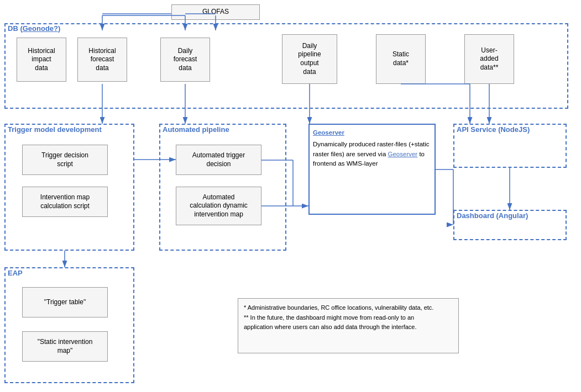  What do you see at coordinates (348, 308) in the screenshot?
I see `notes-line1: * Administrative boundaries, RC office l…` at bounding box center [348, 308].